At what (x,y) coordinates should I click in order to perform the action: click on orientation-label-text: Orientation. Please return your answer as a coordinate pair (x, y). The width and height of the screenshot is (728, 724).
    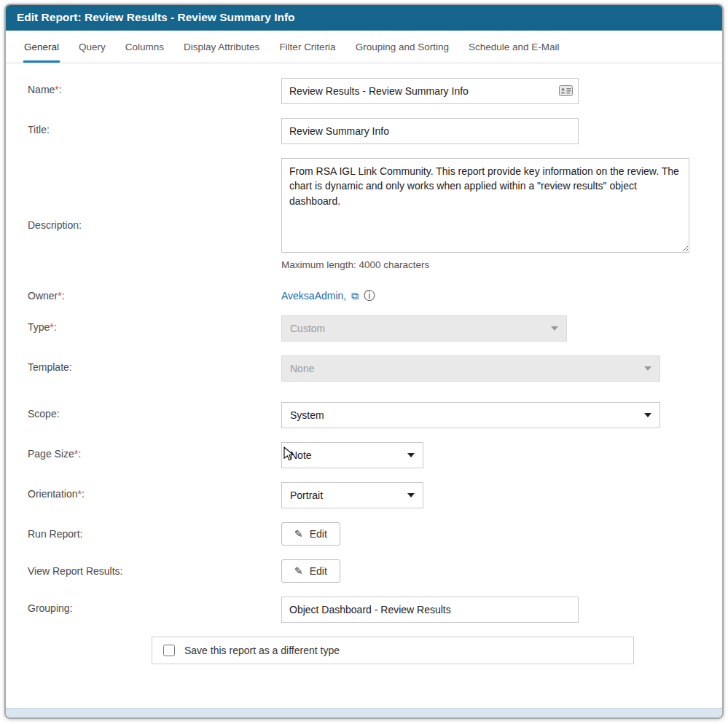
    Looking at the image, I should click on (52, 494).